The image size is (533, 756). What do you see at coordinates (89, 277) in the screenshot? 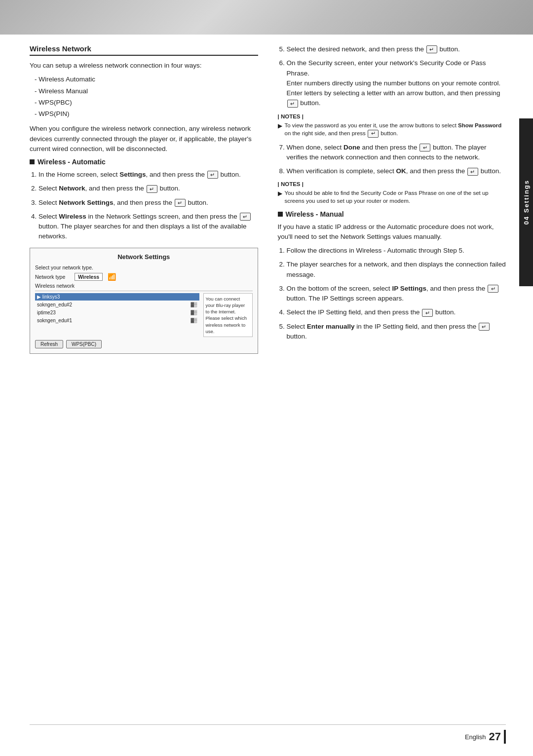
I see `net-type-value: Wireless` at bounding box center [89, 277].